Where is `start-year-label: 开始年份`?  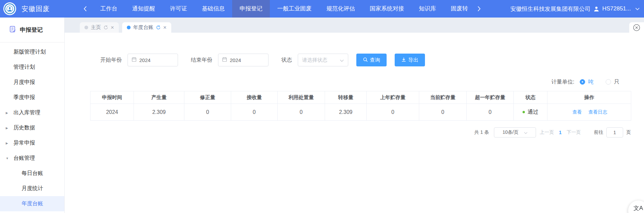
start-year-label: 开始年份 is located at coordinates (111, 60).